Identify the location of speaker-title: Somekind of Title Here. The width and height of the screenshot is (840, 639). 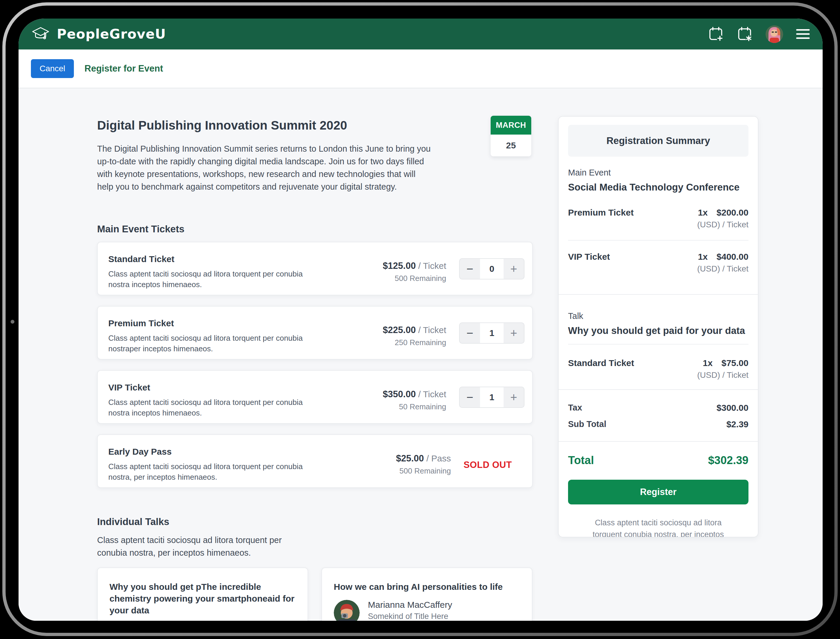
(410, 616).